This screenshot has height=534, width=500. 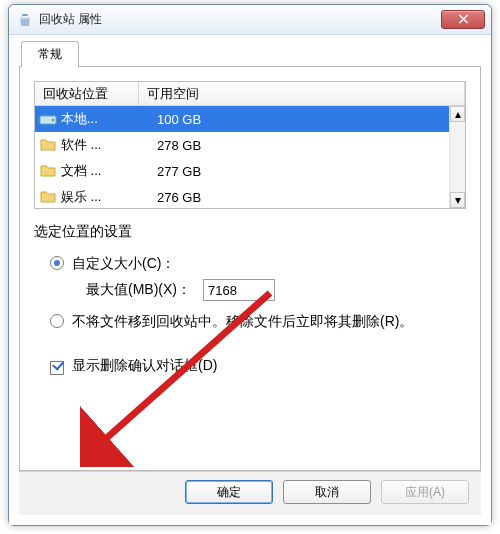 What do you see at coordinates (458, 200) in the screenshot?
I see `chevron-down-icon: ▾` at bounding box center [458, 200].